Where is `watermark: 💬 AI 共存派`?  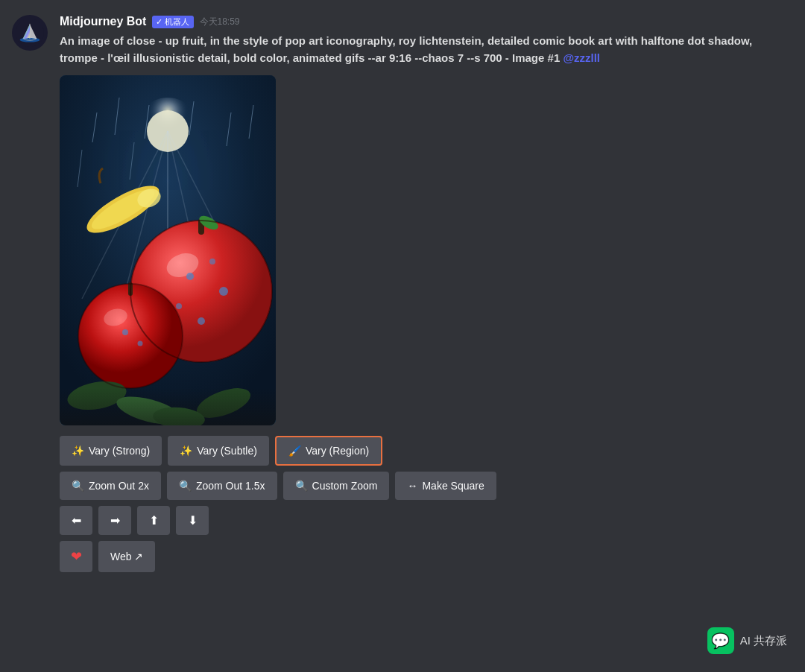
watermark: 💬 AI 共存派 is located at coordinates (747, 641).